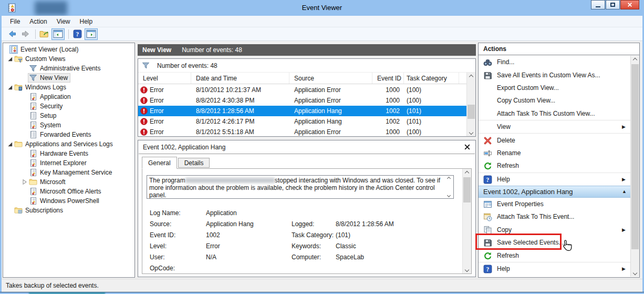 The height and width of the screenshot is (294, 644). I want to click on tree-item-hardware-events: Hardware Events, so click(69, 154).